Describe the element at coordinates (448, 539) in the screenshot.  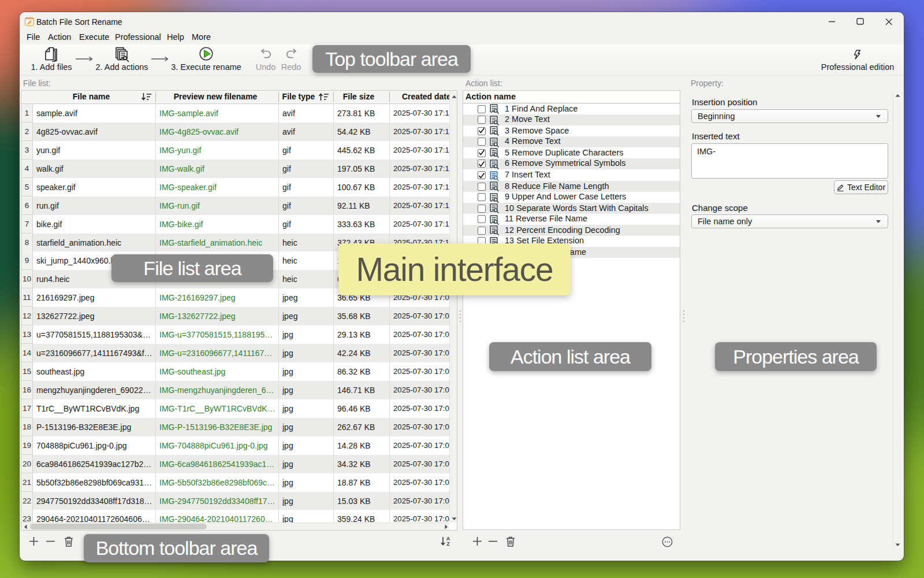
I see `svg-text: A` at that location.